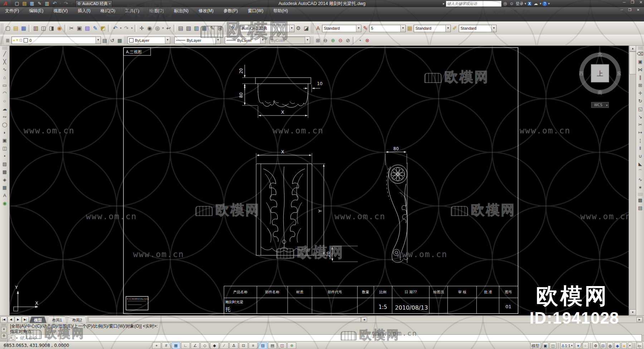 Image resolution: width=644 pixels, height=349 pixels. What do you see at coordinates (603, 345) in the screenshot?
I see `toolbar-lock-icon: ⊡` at bounding box center [603, 345].